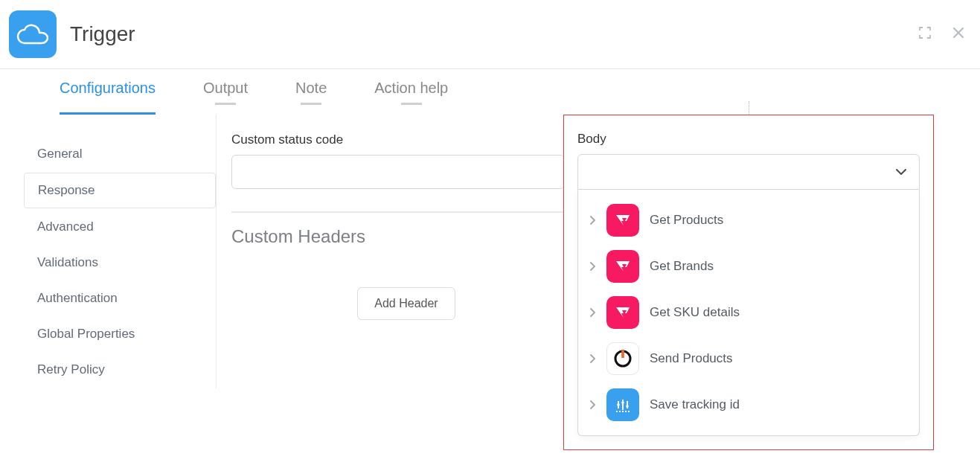 Image resolution: width=980 pixels, height=471 pixels. What do you see at coordinates (398, 212) in the screenshot?
I see `divider` at bounding box center [398, 212].